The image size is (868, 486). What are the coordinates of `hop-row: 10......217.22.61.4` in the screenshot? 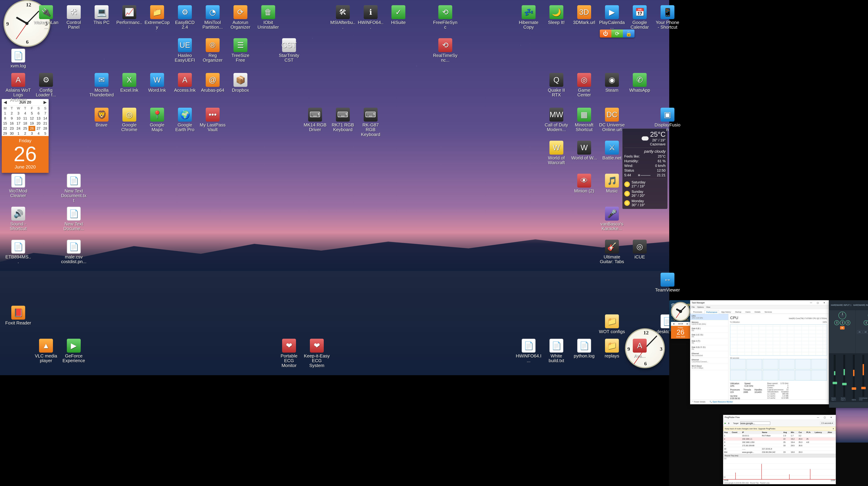 It's located at (779, 449).